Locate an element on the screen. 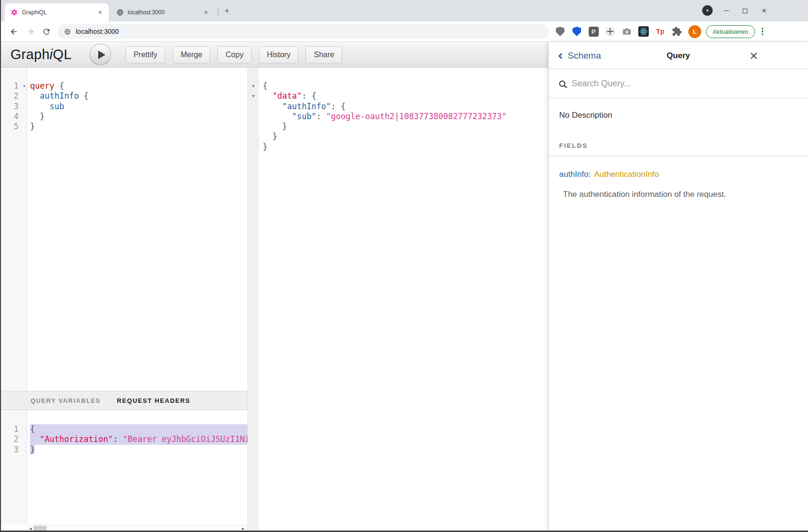 The image size is (808, 532). tab-divider is located at coordinates (218, 11).